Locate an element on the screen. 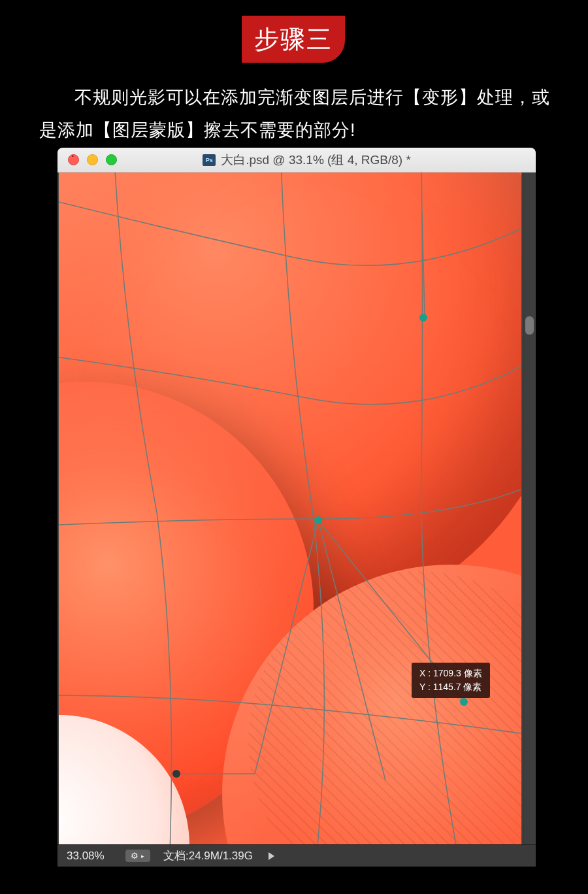 Image resolution: width=588 pixels, height=894 pixels. coord-y: Y : 1145.7 像素 is located at coordinates (451, 687).